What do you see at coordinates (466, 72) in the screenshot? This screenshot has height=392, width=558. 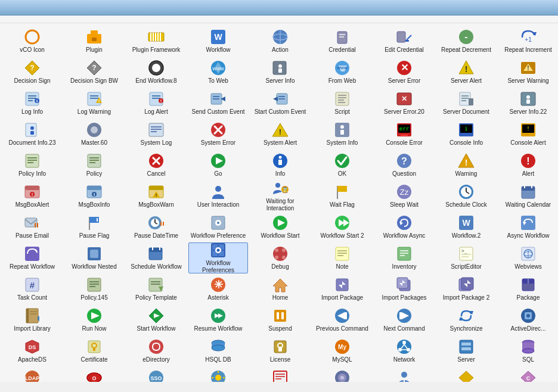 I see `shape-item-server-alert: !Server Alert` at bounding box center [466, 72].